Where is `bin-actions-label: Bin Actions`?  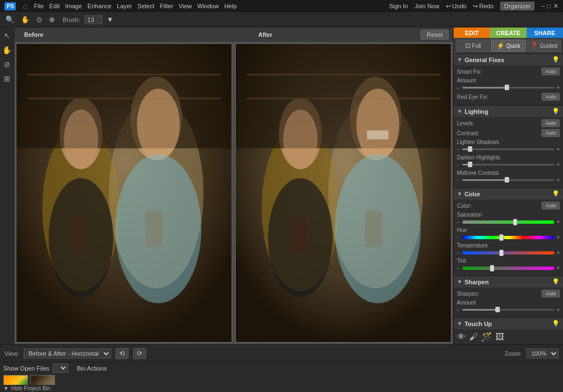
bin-actions-label: Bin Actions is located at coordinates (92, 368).